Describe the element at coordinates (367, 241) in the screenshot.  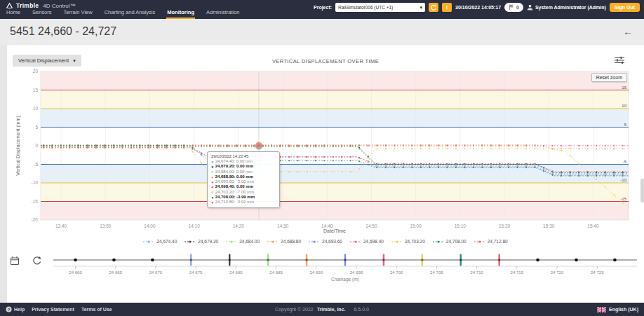
I see `legend-item: 24,698.40` at that location.